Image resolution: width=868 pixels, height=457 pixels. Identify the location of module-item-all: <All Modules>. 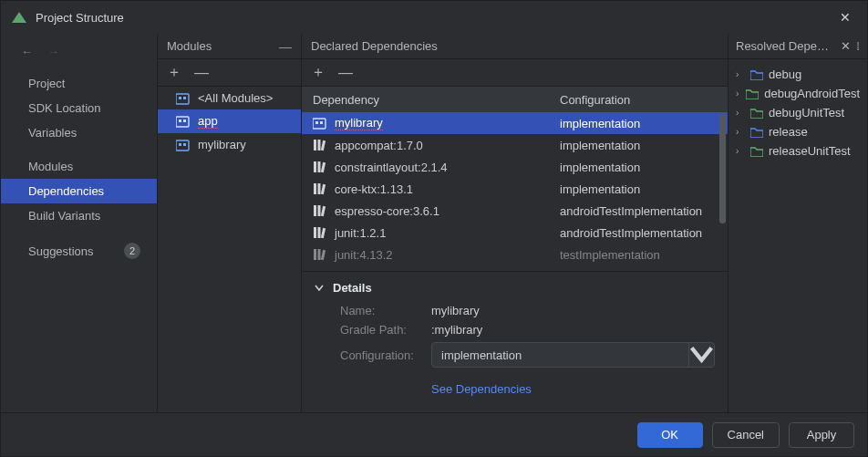
(230, 99).